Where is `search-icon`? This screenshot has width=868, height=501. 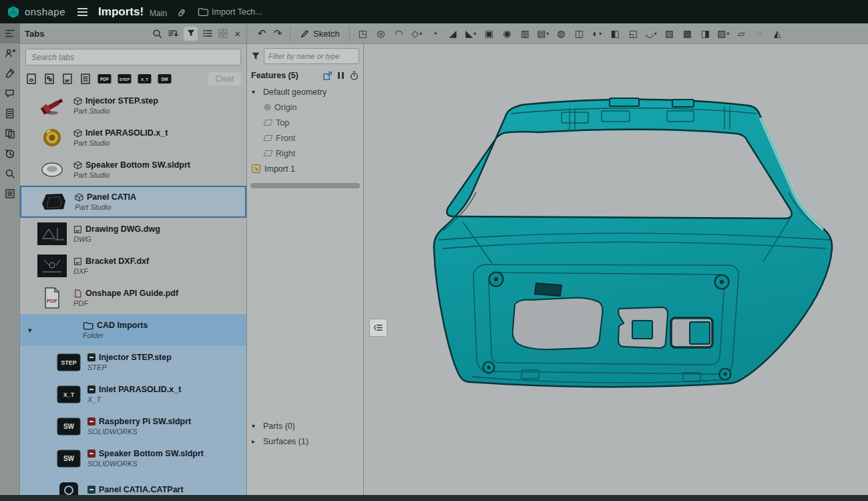
search-icon is located at coordinates (10, 174).